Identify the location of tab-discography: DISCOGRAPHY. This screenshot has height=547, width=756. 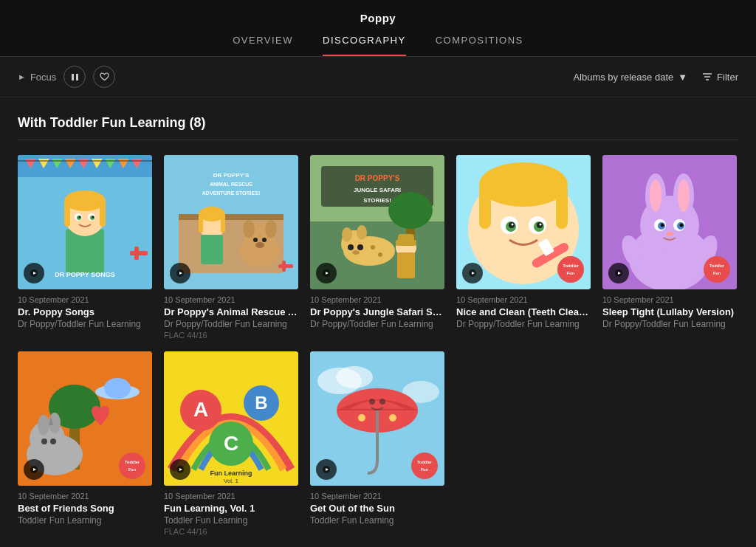
(365, 46).